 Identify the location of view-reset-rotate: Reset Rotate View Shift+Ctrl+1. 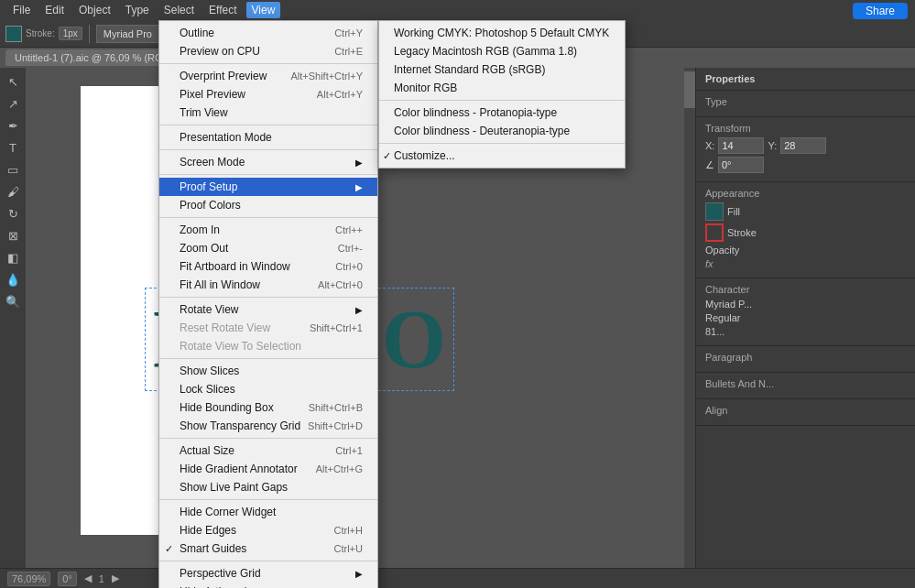
(268, 328).